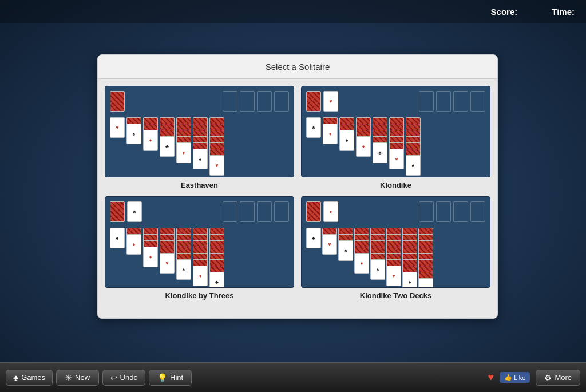  I want to click on asterisk-icon: ✳, so click(69, 378).